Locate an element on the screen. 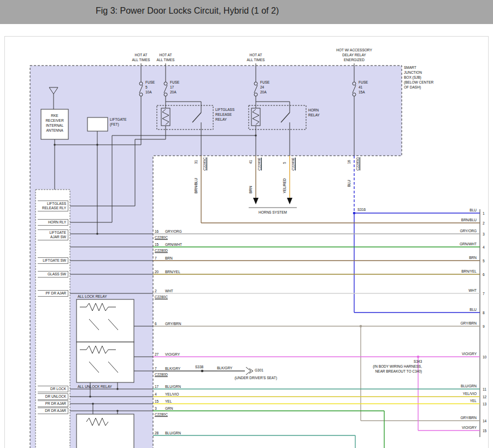 This screenshot has height=448, width=493. terminal-number: 1 is located at coordinates (484, 213).